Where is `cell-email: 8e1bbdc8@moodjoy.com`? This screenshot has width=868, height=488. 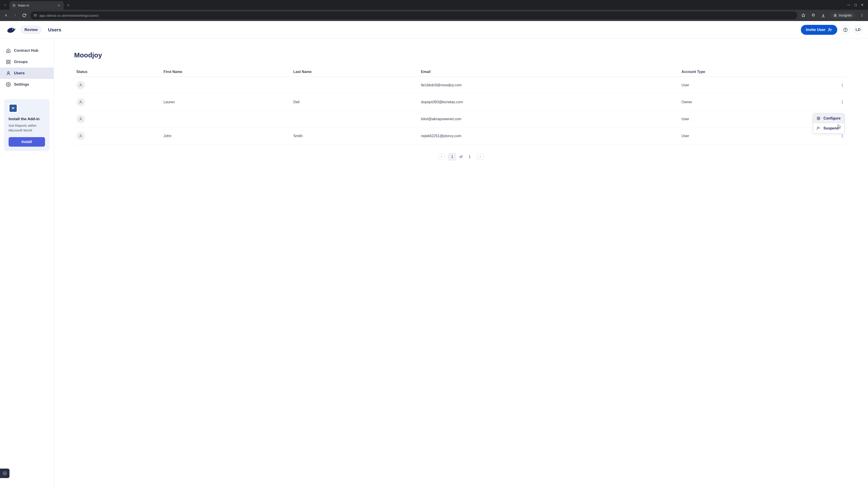 cell-email: 8e1bbdc8@moodjoy.com is located at coordinates (549, 85).